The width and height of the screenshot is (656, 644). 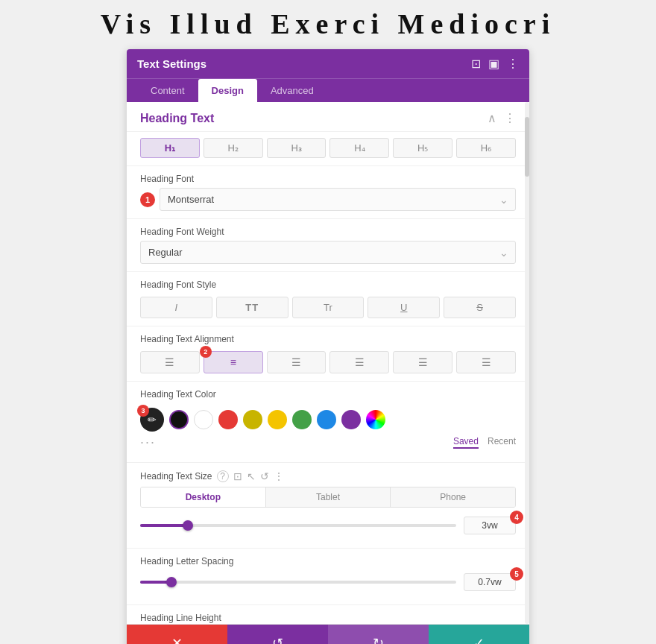 What do you see at coordinates (328, 394) in the screenshot?
I see `heading-text-color-label: Heading Text Color` at bounding box center [328, 394].